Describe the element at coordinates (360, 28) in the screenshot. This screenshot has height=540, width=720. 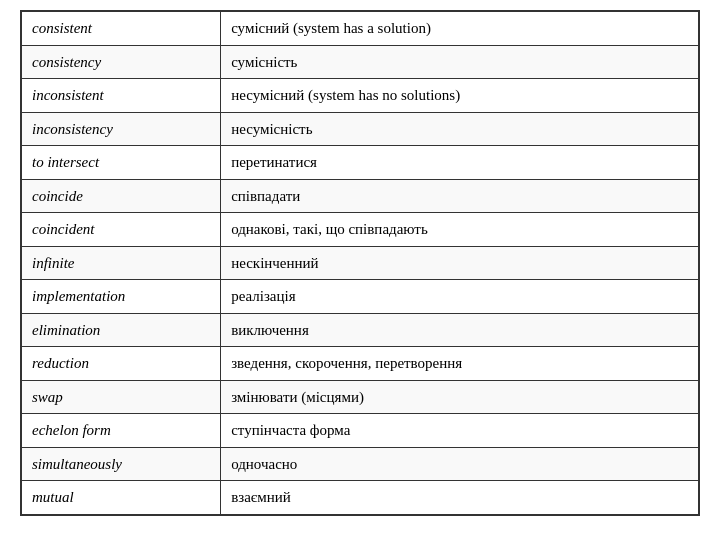
I see `table-row: consistentсумісний (system has a solutio…` at that location.